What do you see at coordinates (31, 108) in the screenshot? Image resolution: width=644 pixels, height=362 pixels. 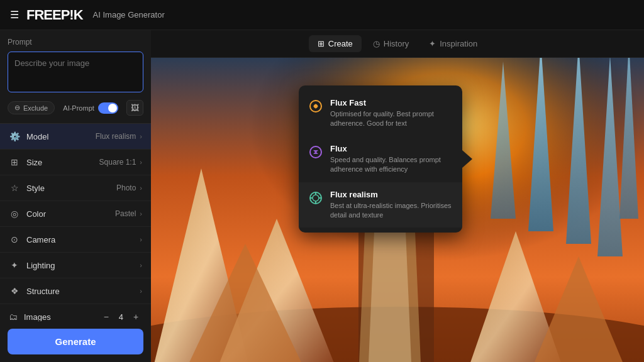 I see `exclude-button: ⊖ Exclude` at bounding box center [31, 108].